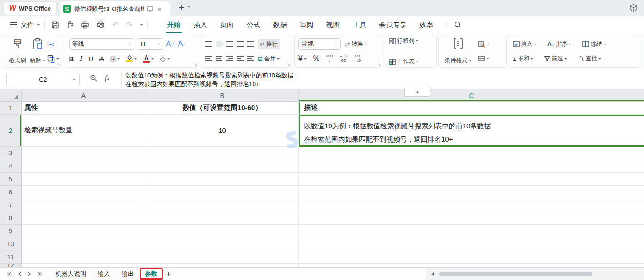 Image resolution: width=644 pixels, height=280 pixels. Describe the element at coordinates (471, 218) in the screenshot. I see `cell-c8` at that location.